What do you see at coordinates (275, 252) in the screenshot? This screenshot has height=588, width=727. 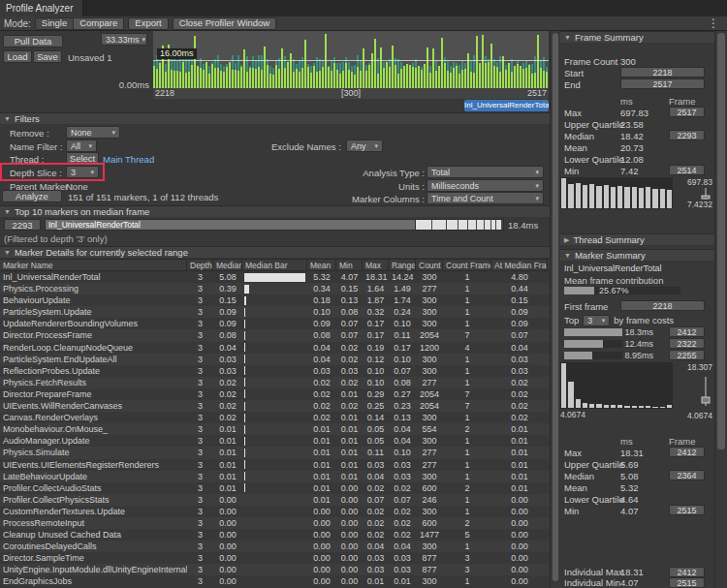 I see `marker-details-foldout: ▼ Marker Details for currently selected …` at bounding box center [275, 252].